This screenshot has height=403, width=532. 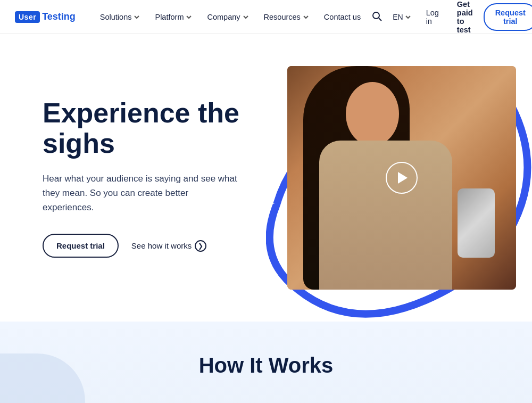 What do you see at coordinates (200, 401) in the screenshot?
I see `tab-ask: Ask` at bounding box center [200, 401].